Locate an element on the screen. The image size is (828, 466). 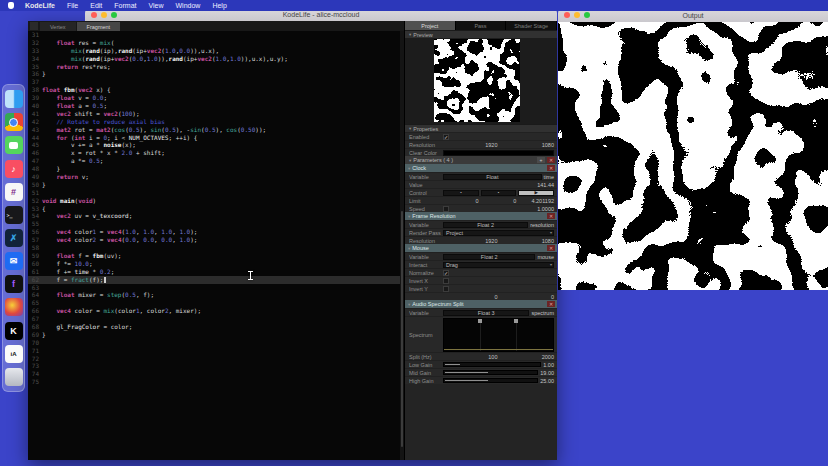
dock-icon-ia-writer: iA is located at coordinates (14, 354).